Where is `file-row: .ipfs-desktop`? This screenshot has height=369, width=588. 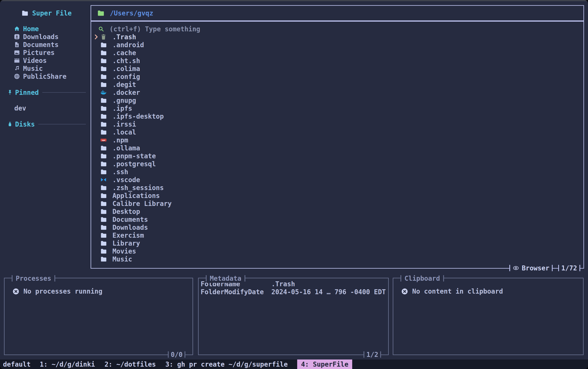 file-row: .ipfs-desktop is located at coordinates (337, 116).